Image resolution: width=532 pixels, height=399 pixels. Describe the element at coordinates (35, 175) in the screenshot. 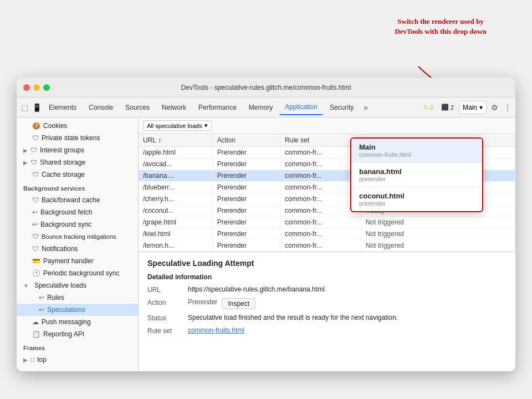

I see `cache-storage-icon: 🛡` at that location.